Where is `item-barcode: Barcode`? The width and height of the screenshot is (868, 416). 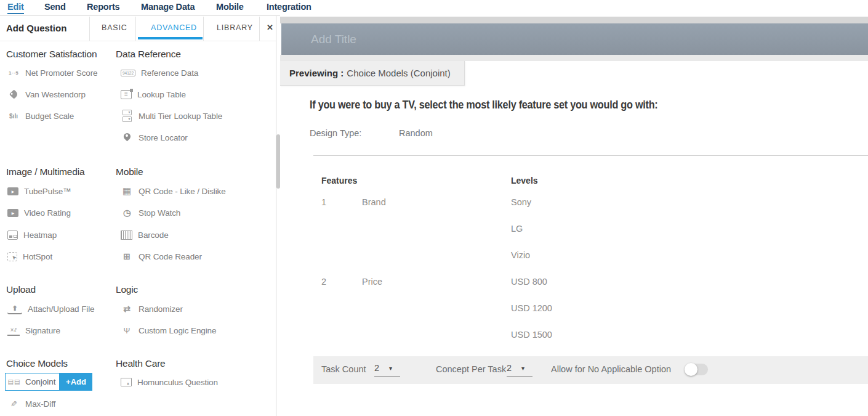 item-barcode: Barcode is located at coordinates (145, 235).